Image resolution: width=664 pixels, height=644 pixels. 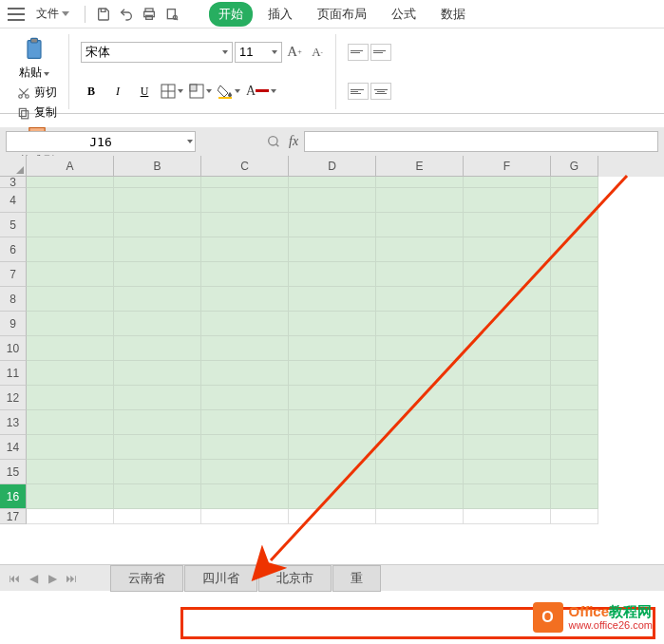 I want to click on file-menu: 文件, so click(x=53, y=13).